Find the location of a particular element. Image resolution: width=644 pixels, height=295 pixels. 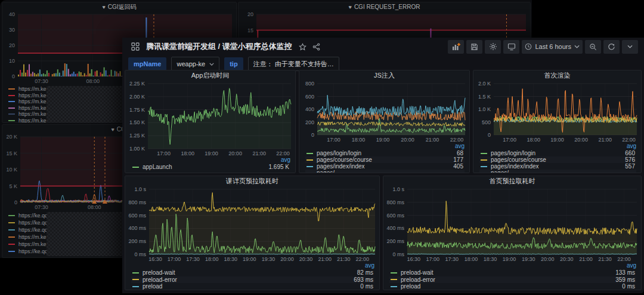

zoom-out-button is located at coordinates (593, 47).